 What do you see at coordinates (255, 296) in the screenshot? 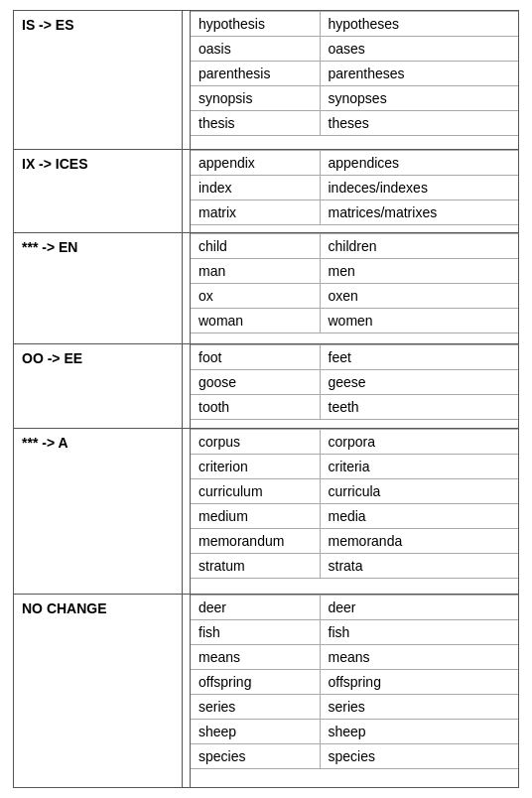
I see `singular-star-to-en-2: ox` at bounding box center [255, 296].